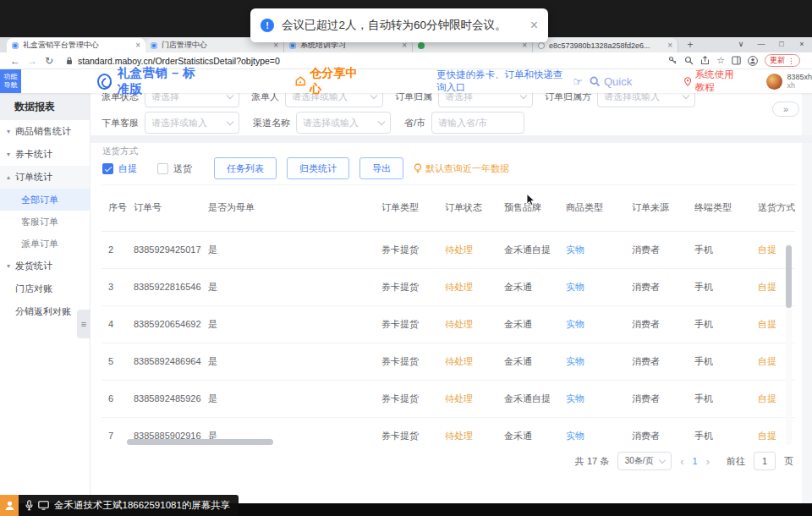  I want to click on new-tab-button: +, so click(690, 46).